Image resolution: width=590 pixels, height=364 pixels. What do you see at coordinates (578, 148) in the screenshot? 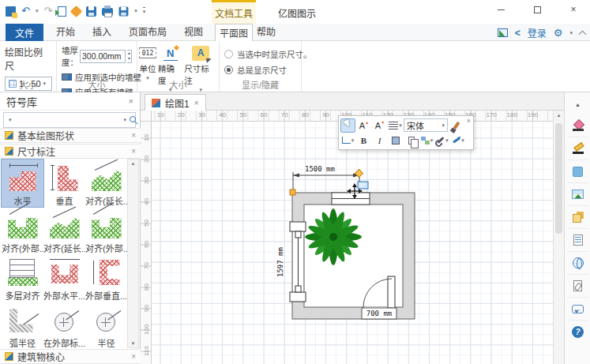
I see `line-style-tool` at bounding box center [578, 148].